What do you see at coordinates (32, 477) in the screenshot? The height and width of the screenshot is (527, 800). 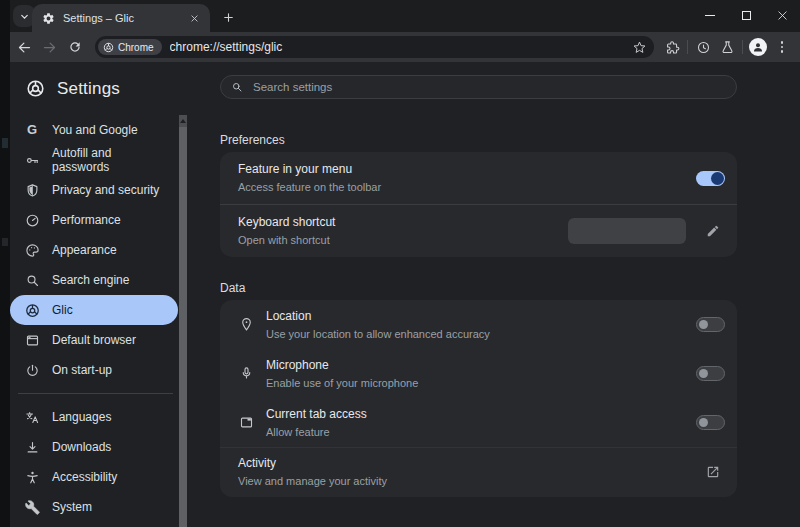 I see `accessibility-person-icon` at bounding box center [32, 477].